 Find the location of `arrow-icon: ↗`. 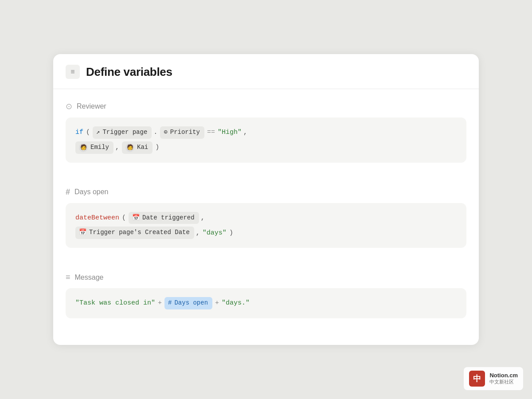

arrow-icon: ↗ is located at coordinates (98, 133).